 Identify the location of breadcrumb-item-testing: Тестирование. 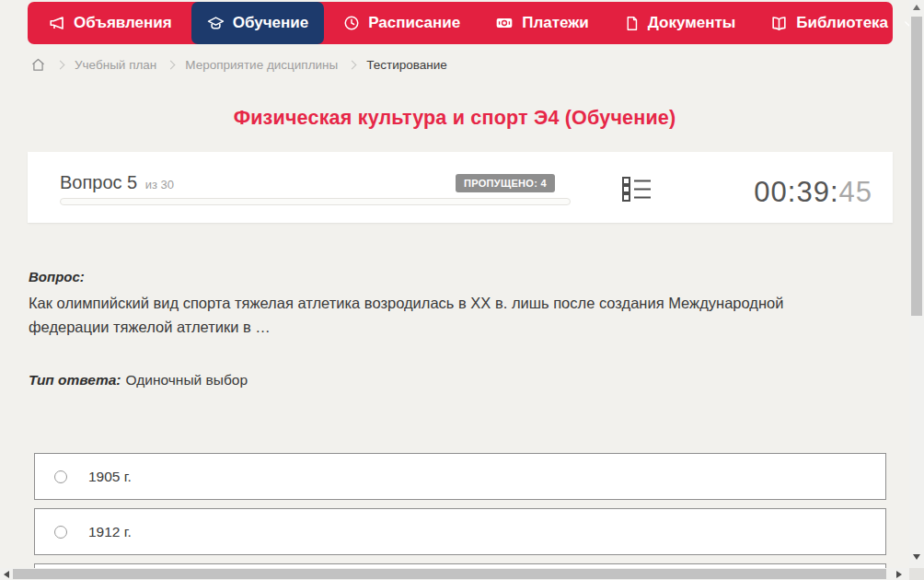
(407, 64).